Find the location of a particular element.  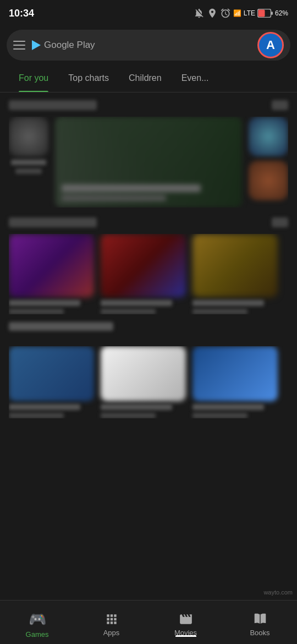

nav-movies: Movies is located at coordinates (186, 622).